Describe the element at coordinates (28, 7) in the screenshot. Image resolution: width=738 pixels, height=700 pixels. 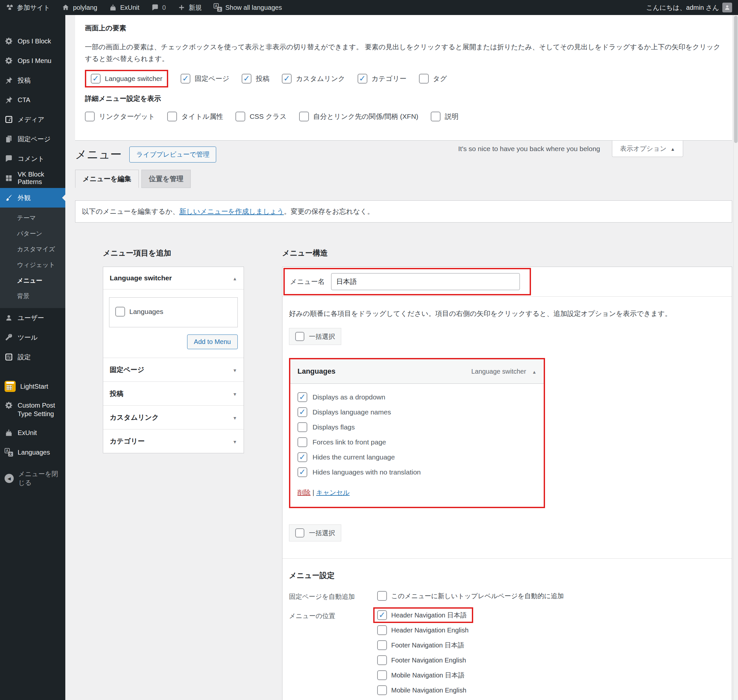
I see `admin-bar-my-sites: 参加サイト` at that location.